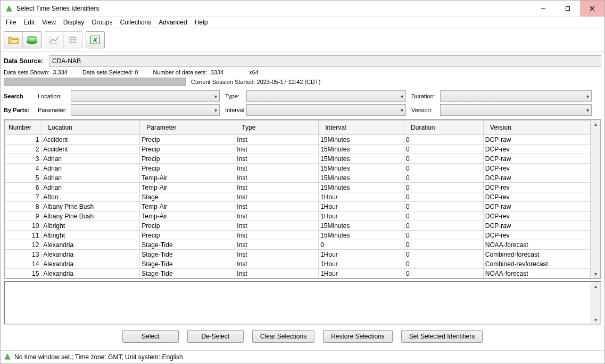 This screenshot has width=605, height=364. What do you see at coordinates (536, 128) in the screenshot?
I see `col-version: Version` at bounding box center [536, 128].